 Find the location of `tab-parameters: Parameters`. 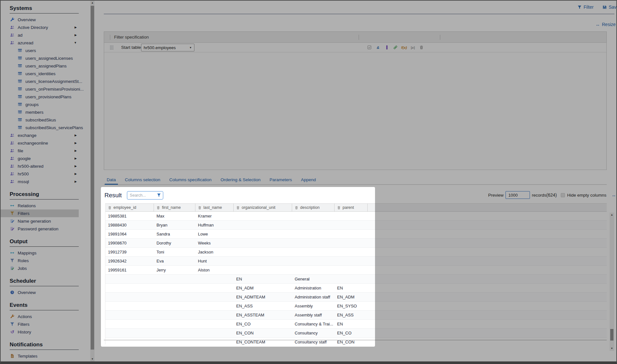

tab-parameters: Parameters is located at coordinates (281, 180).